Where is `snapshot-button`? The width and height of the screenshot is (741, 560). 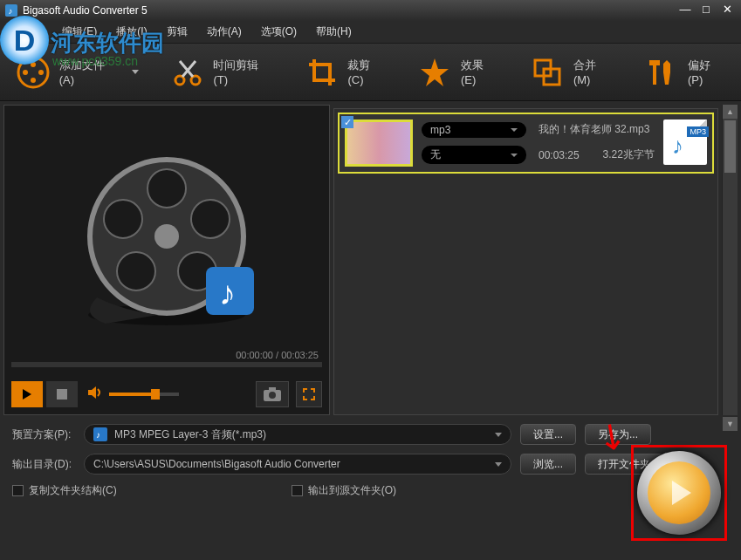 snapshot-button is located at coordinates (272, 394).